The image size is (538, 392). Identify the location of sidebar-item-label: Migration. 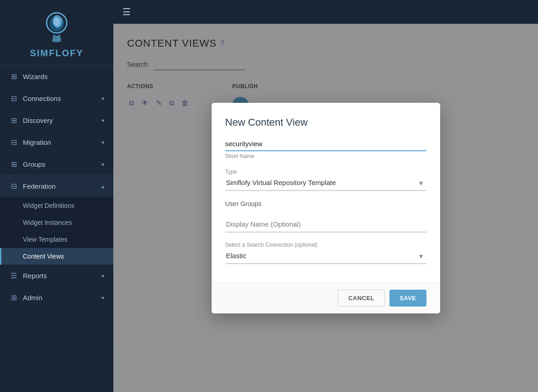
(37, 143).